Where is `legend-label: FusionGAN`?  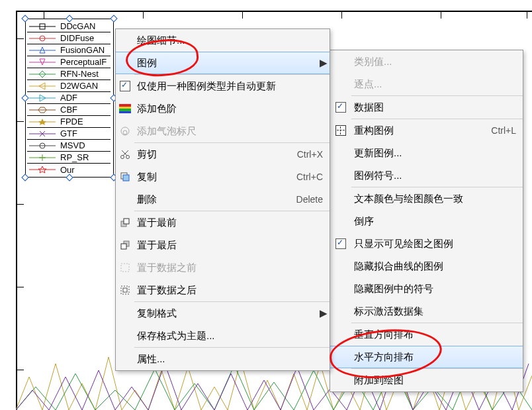 legend-label: FusionGAN is located at coordinates (82, 50).